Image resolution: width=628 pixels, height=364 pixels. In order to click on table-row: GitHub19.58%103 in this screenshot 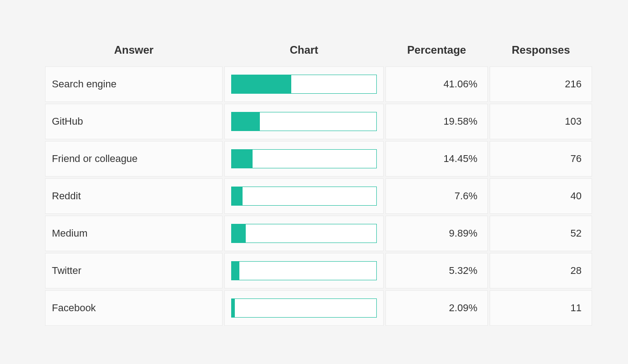, I will do `click(319, 121)`.